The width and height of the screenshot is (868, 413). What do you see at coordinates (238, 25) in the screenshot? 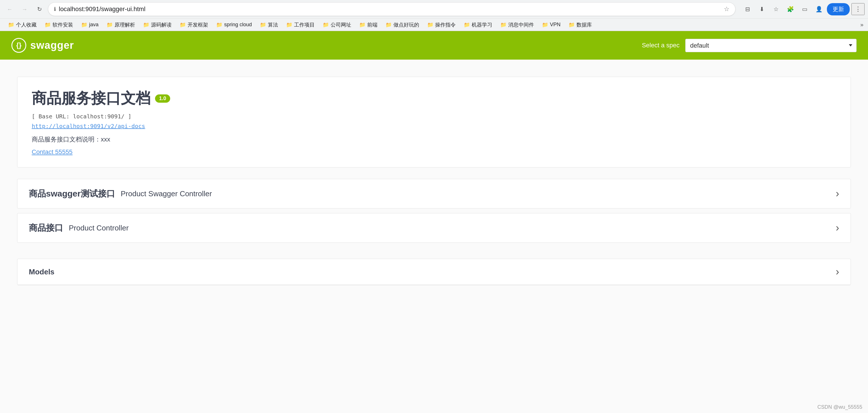
I see `bookmark-label: spring cloud` at bounding box center [238, 25].